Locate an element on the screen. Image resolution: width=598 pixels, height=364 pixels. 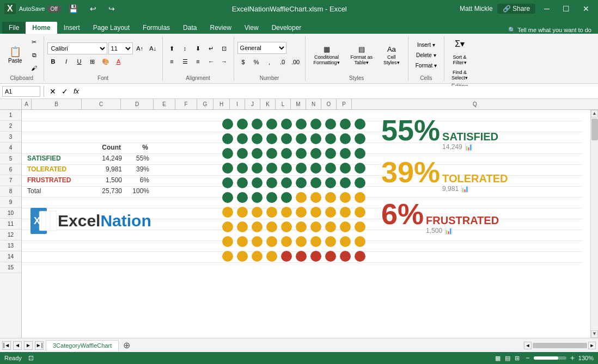
tab-insert: Insert is located at coordinates (72, 28).